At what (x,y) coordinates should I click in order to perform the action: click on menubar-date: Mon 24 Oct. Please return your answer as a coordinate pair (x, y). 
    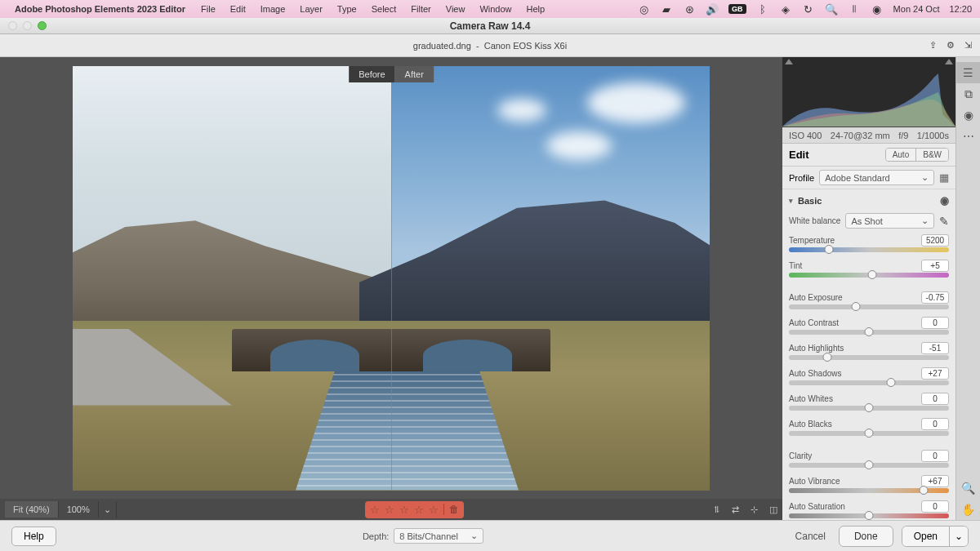
    Looking at the image, I should click on (916, 9).